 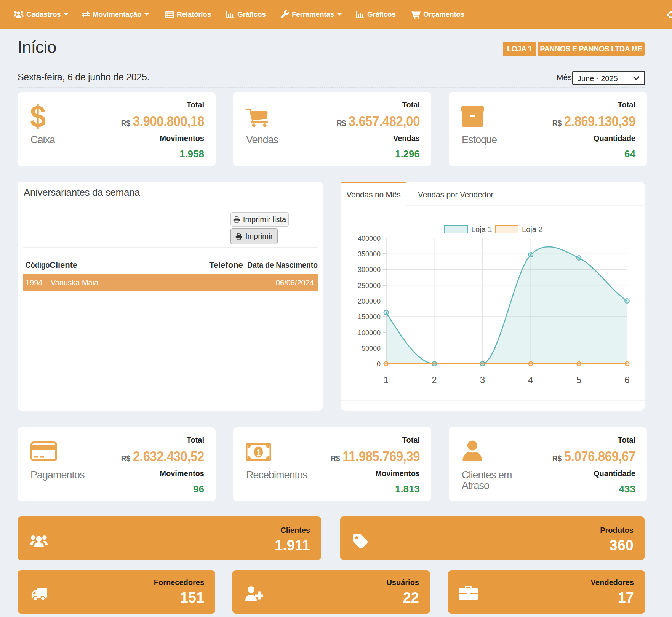 What do you see at coordinates (379, 364) in the screenshot?
I see `svg-text: 0` at bounding box center [379, 364].